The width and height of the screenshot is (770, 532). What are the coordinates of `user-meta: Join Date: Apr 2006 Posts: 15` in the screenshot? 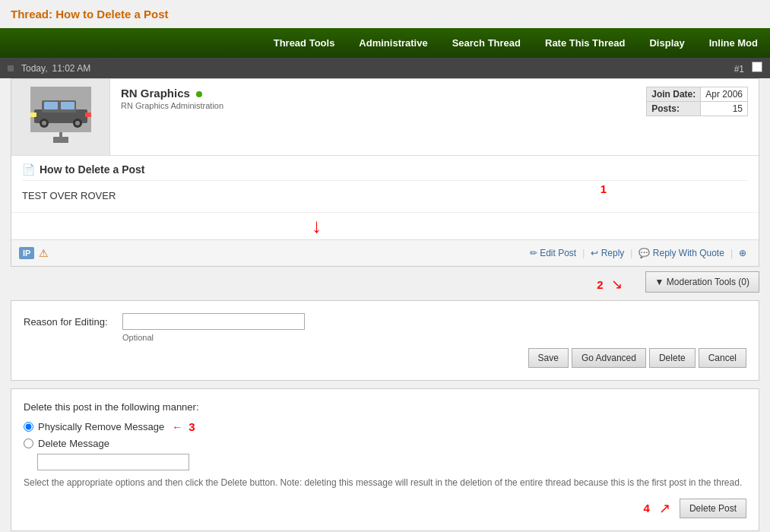 It's located at (697, 117).